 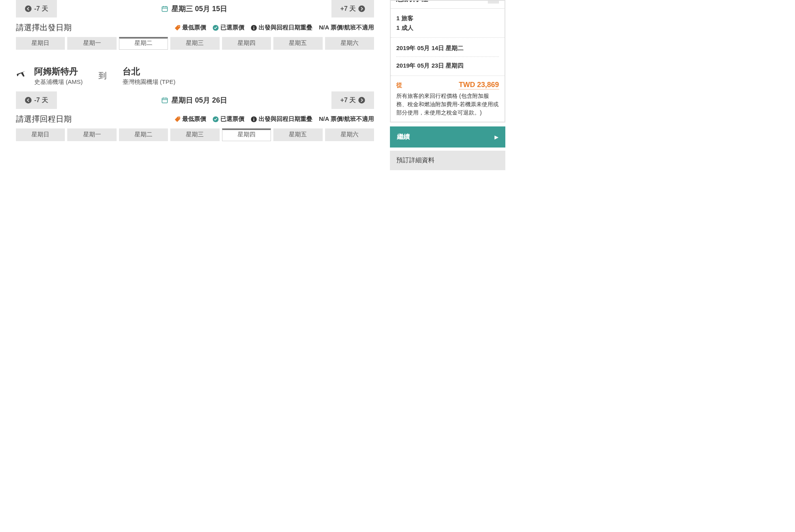 I want to click on depart-date-nav: -7 天 星期三 05月 15日 +7 天, so click(x=195, y=9).